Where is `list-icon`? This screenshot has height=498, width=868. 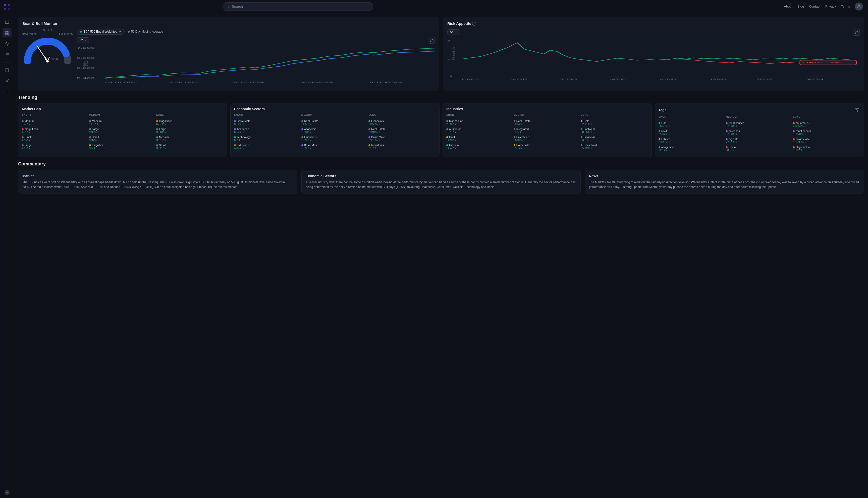
list-icon is located at coordinates (7, 55).